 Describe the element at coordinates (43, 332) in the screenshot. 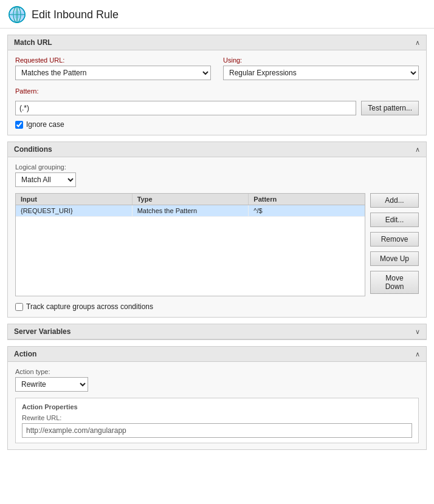

I see `server-variables-title: Server Variables` at that location.